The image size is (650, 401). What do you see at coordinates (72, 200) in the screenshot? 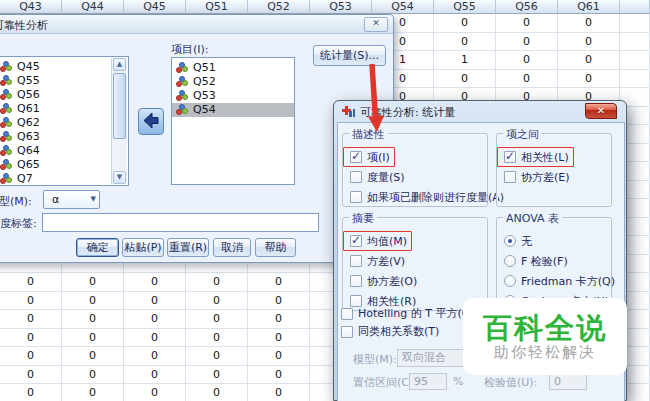
I see `model-dropdown: α ▼` at bounding box center [72, 200].